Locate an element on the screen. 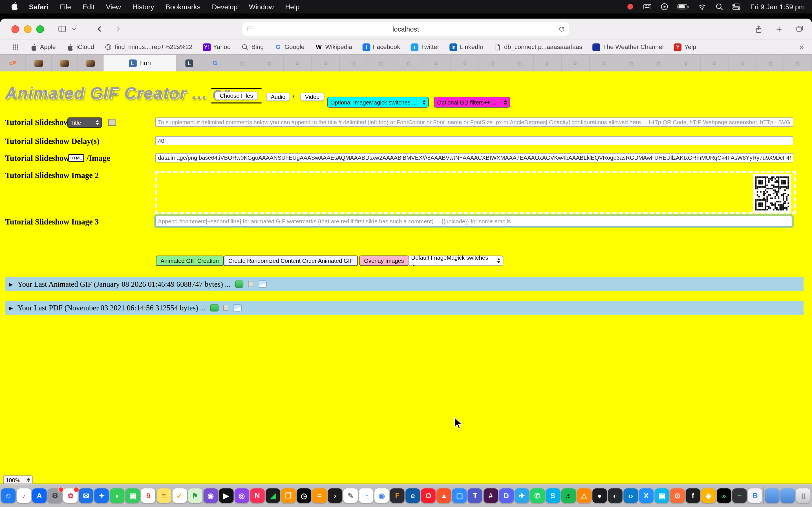 Image resolution: width=812 pixels, height=507 pixels. menu-item-help: Help is located at coordinates (292, 7).